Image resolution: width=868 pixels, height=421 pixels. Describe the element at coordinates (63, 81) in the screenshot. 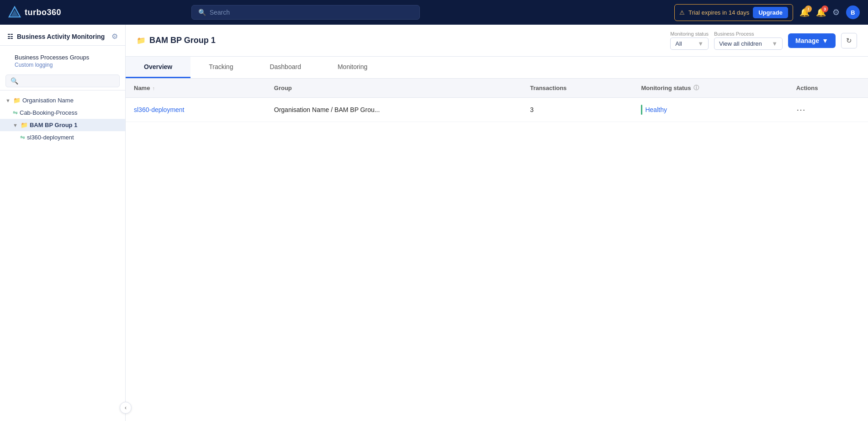

I see `sidebar-search: 🔍` at that location.